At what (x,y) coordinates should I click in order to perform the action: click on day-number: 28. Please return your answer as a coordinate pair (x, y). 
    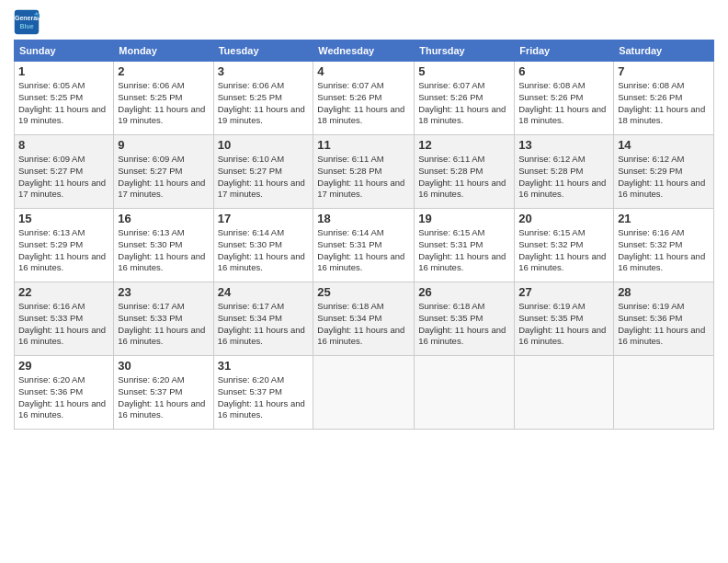
    Looking at the image, I should click on (664, 293).